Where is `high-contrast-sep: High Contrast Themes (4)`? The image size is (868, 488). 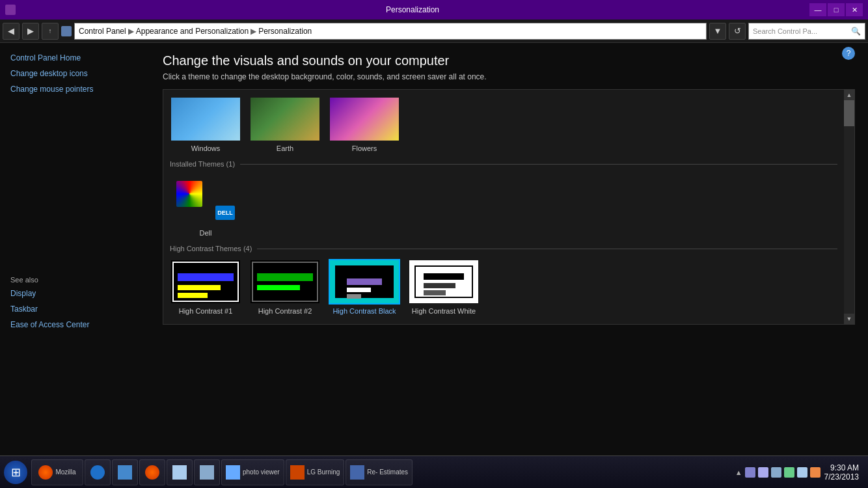
high-contrast-sep: High Contrast Themes (4) is located at coordinates (504, 249).